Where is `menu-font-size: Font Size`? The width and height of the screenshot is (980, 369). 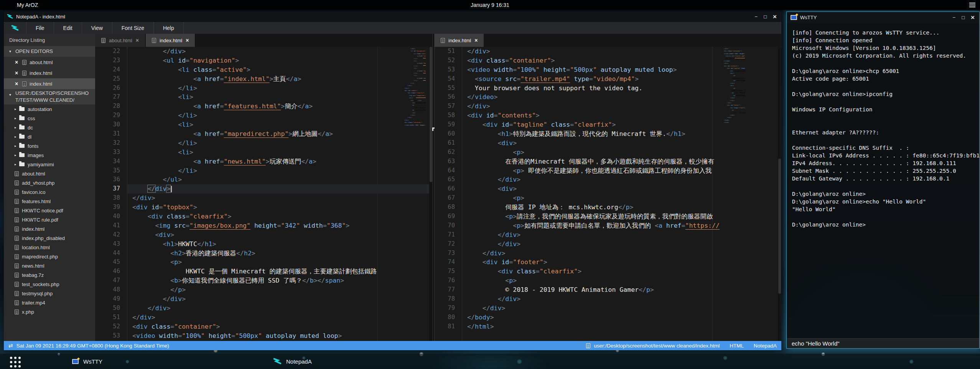 menu-font-size: Font Size is located at coordinates (133, 28).